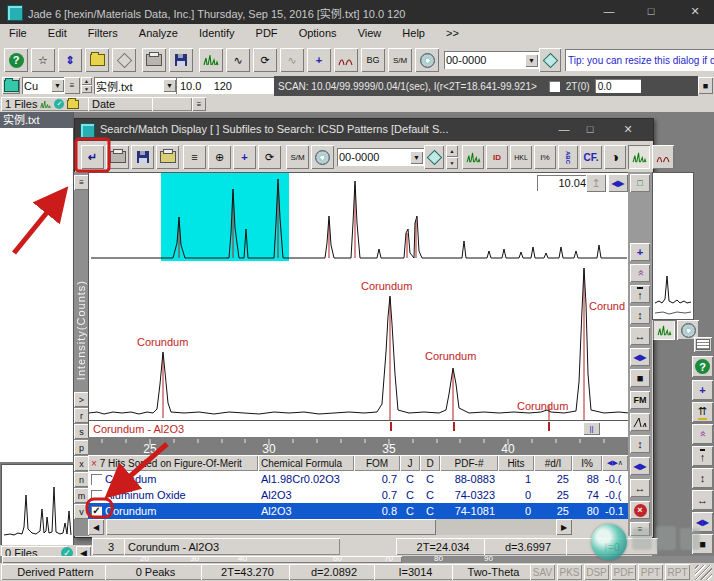 The width and height of the screenshot is (714, 581). What do you see at coordinates (492, 60) in the screenshot?
I see `pdf-number-combo: 00-0000 ▼` at bounding box center [492, 60].